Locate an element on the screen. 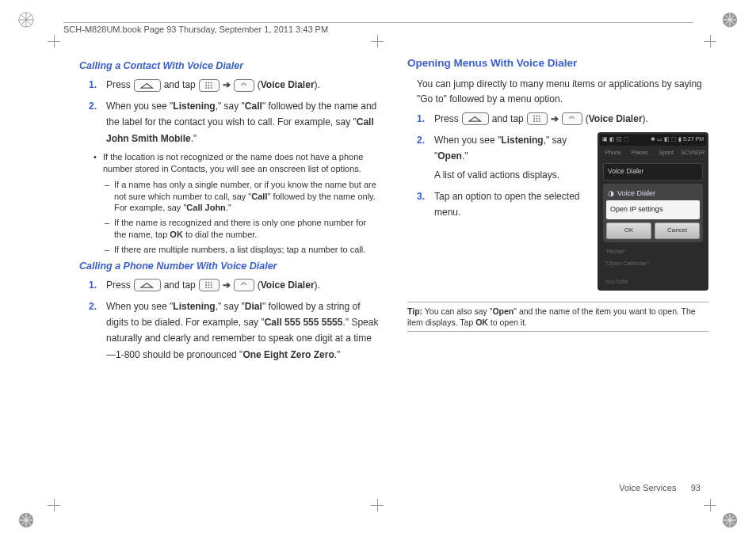 The width and height of the screenshot is (756, 540). dialog-cancel-button: Cancel is located at coordinates (677, 230).